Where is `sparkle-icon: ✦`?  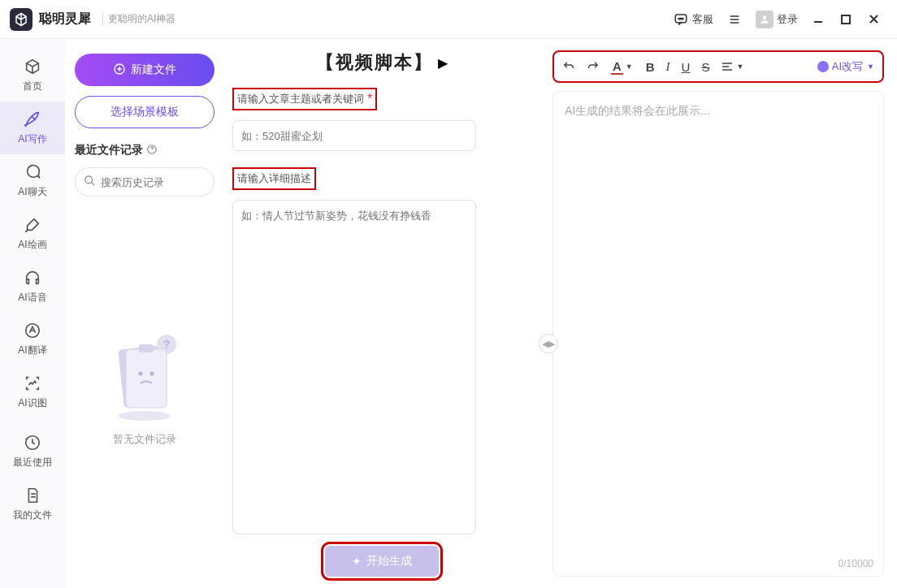 sparkle-icon: ✦ is located at coordinates (357, 561).